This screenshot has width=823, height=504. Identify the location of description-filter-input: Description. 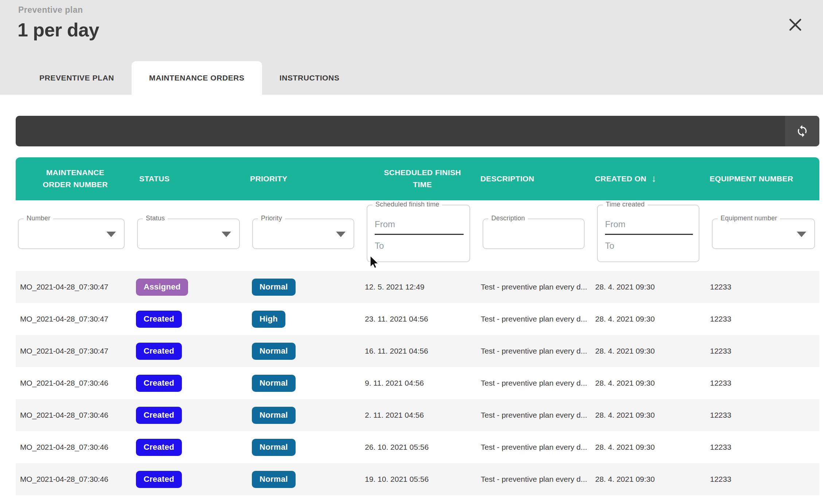
(534, 234).